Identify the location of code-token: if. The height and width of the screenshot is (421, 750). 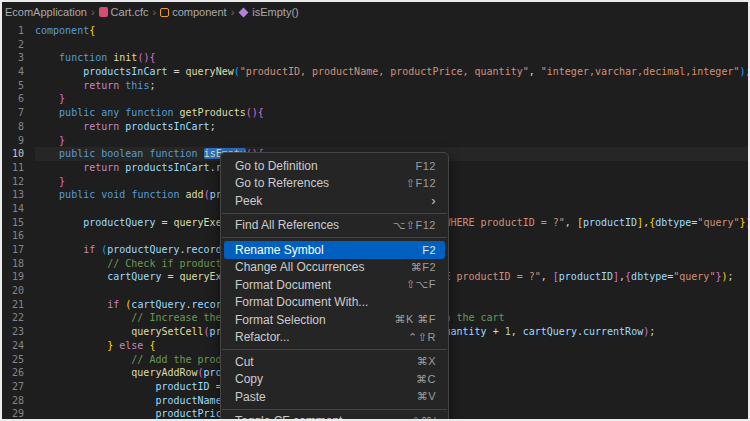
(113, 304).